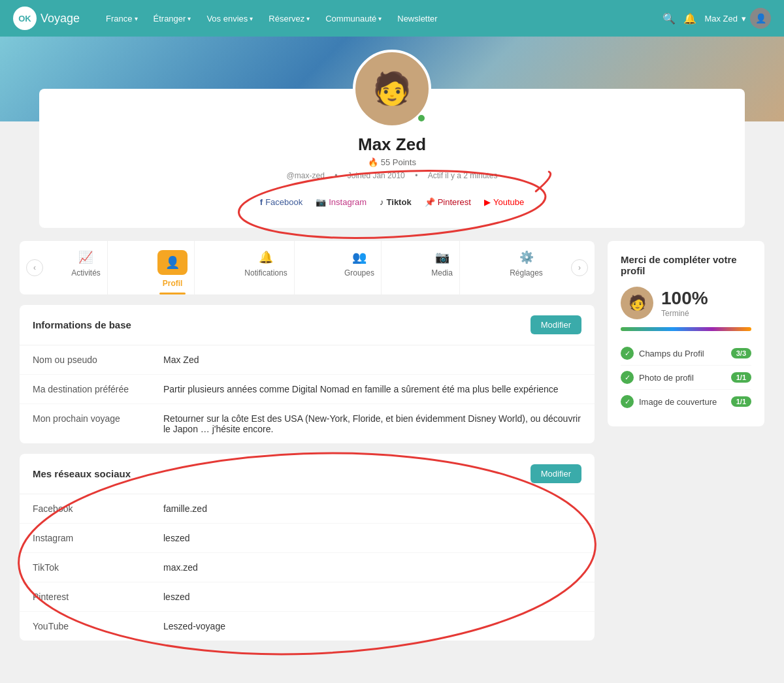  I want to click on basic-info-title: Informations de base, so click(82, 325).